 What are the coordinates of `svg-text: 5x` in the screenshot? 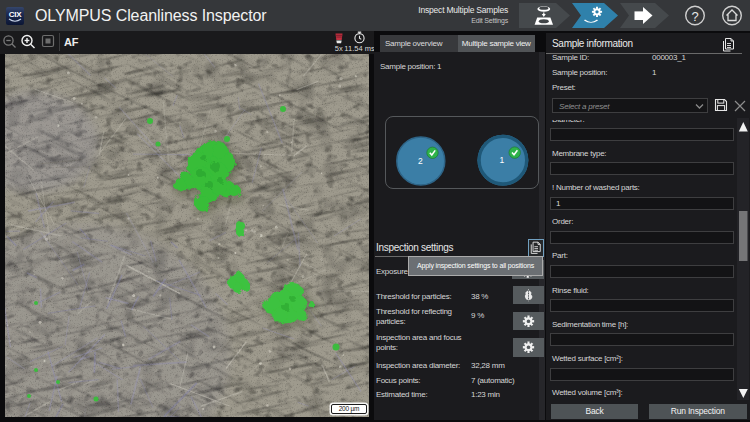 It's located at (339, 48).